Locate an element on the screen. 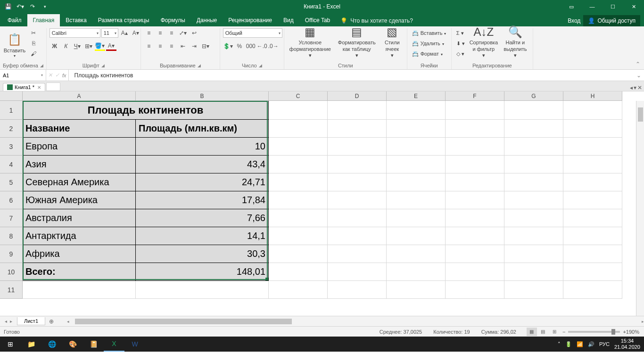 This screenshot has height=362, width=644. tell-me-search: 💡Что вы хотите сделать? is located at coordinates (377, 21).